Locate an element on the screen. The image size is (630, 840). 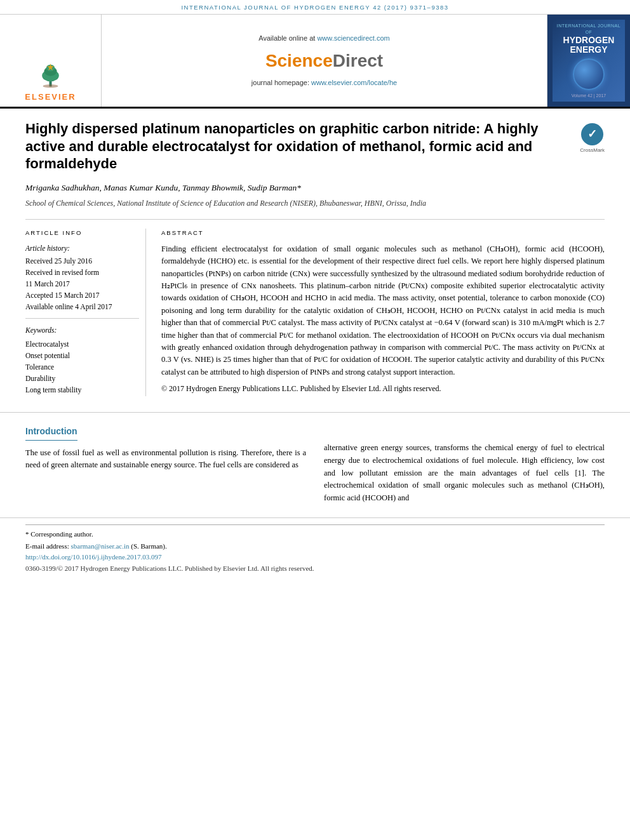
abstract-column: ABSTRACT Finding efficient electrocataly… is located at coordinates (383, 312).